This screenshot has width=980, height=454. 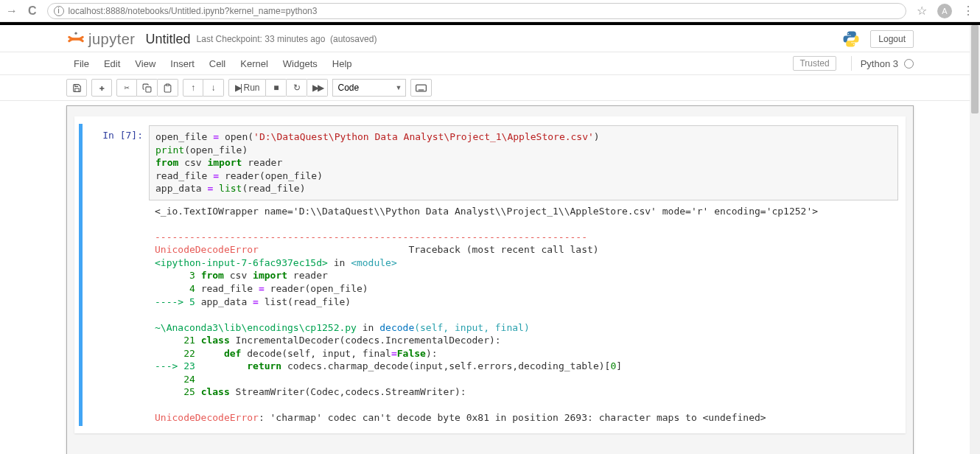 What do you see at coordinates (127, 88) in the screenshot?
I see `cut-button: ✂` at bounding box center [127, 88].